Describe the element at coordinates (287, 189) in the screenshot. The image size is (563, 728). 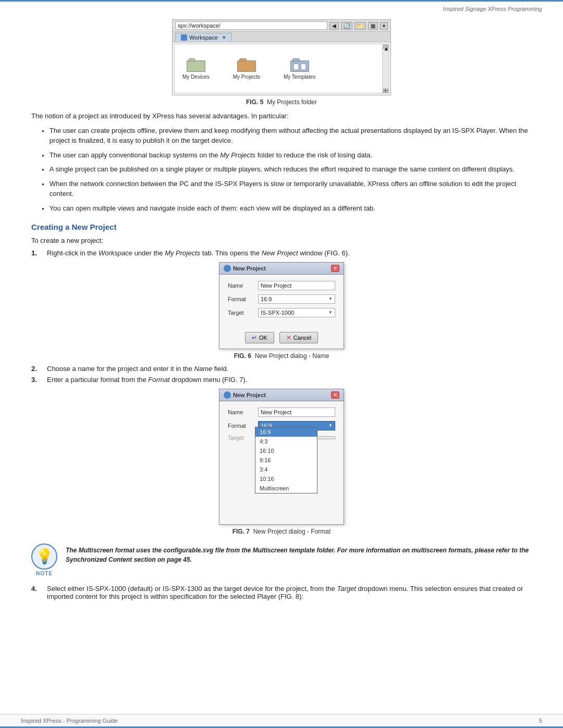
I see `bullet-item-4: When the network connection between the …` at that location.